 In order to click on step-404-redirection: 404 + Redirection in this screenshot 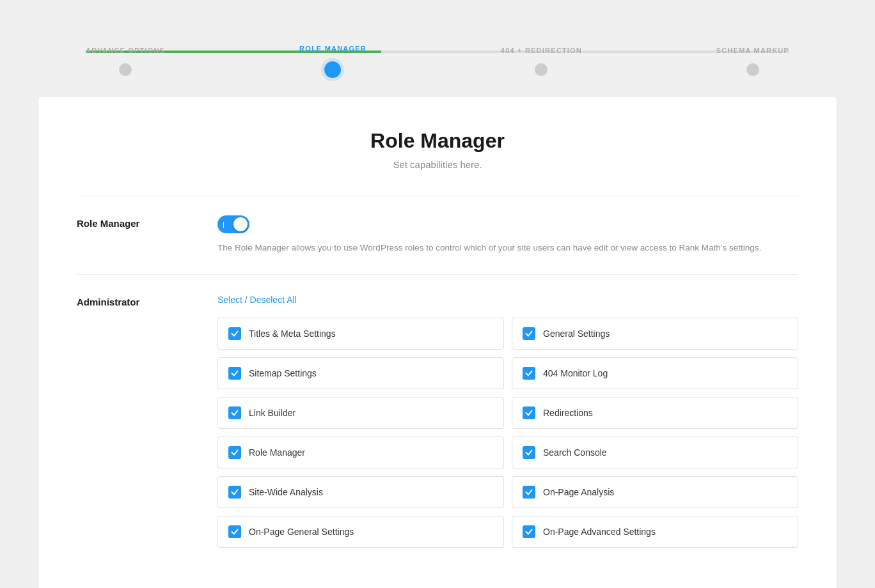, I will do `click(541, 61)`.